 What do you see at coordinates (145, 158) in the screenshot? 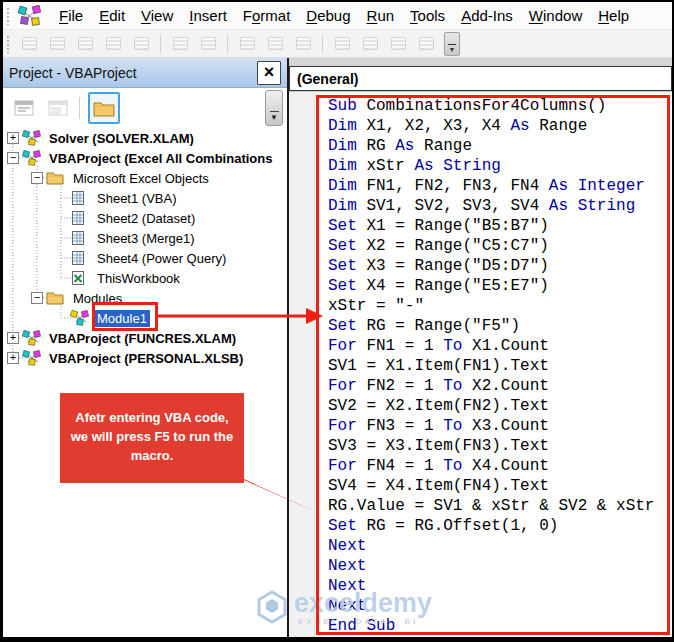
I see `tree-item-vbaproject-excel-all-combinations: −VBAProject (Excel All Combinations` at bounding box center [145, 158].